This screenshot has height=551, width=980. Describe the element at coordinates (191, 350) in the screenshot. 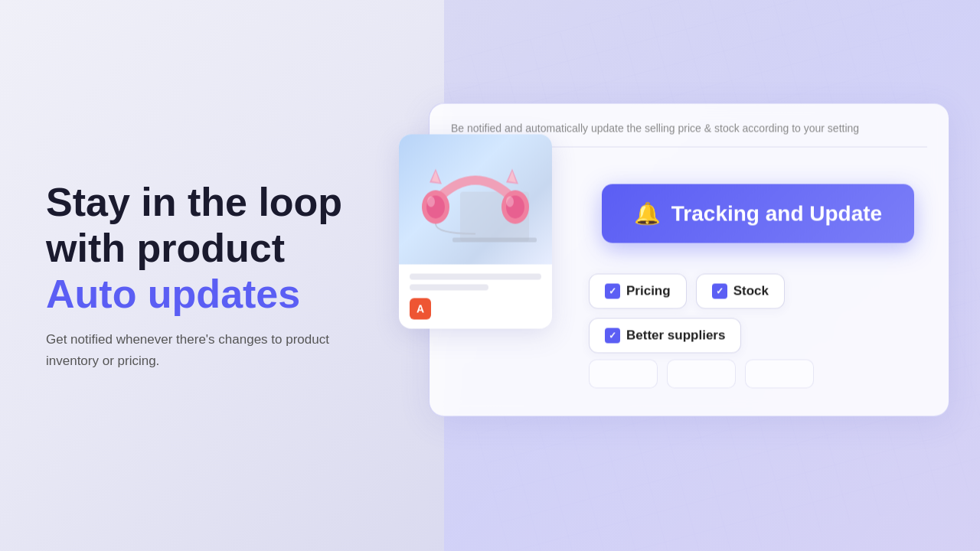

I see `sub-description: Get notified whenever there's changes to…` at that location.